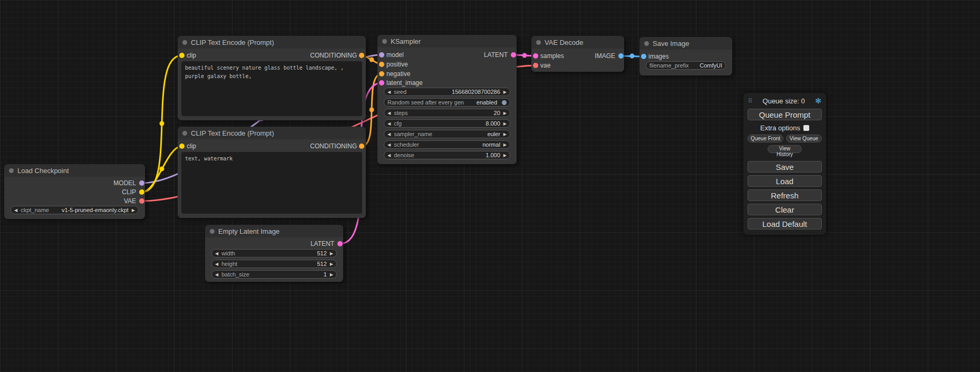  I want to click on wire-dot-conditioning-negative, so click(372, 110).